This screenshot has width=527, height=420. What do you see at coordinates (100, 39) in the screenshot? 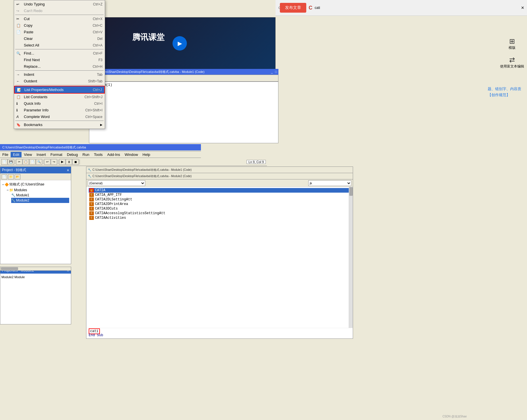
I see `clear-shortcut: Del` at bounding box center [100, 39].